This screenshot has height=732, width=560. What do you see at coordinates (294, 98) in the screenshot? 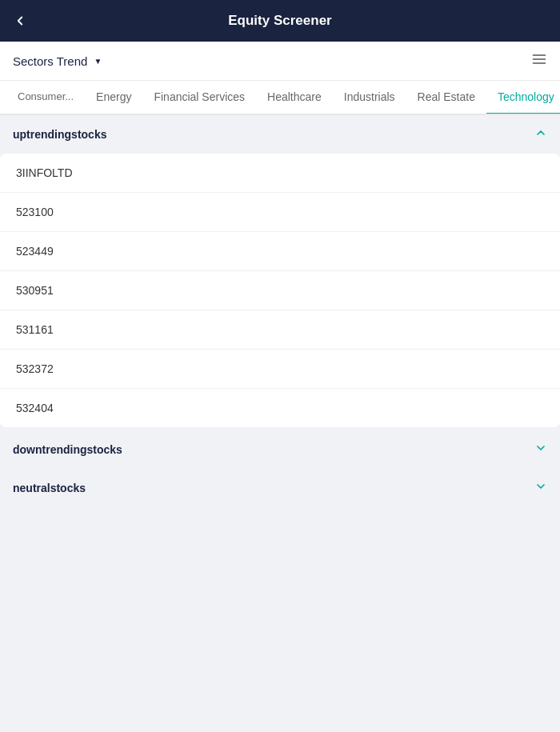
I see `tab-healthcare: Healthcare` at bounding box center [294, 98].